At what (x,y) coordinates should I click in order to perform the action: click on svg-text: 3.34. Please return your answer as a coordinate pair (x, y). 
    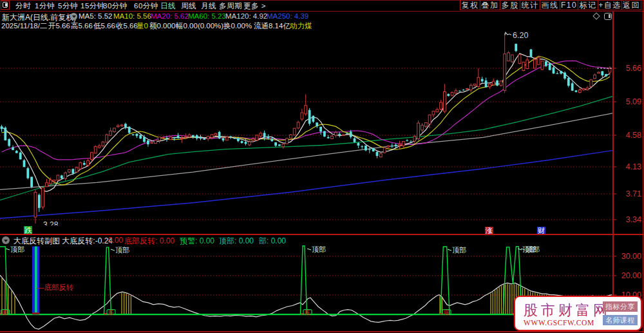
    Looking at the image, I should click on (634, 220).